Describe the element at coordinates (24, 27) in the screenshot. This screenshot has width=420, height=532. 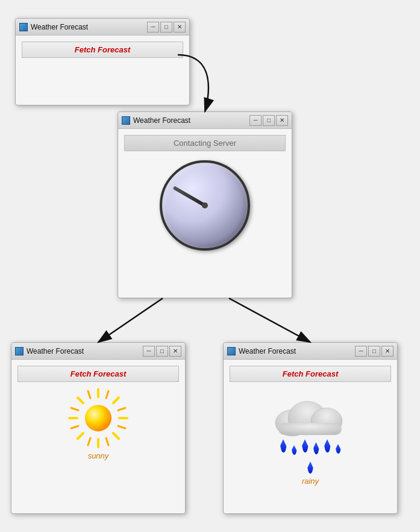
I see `window-icon-initial` at that location.